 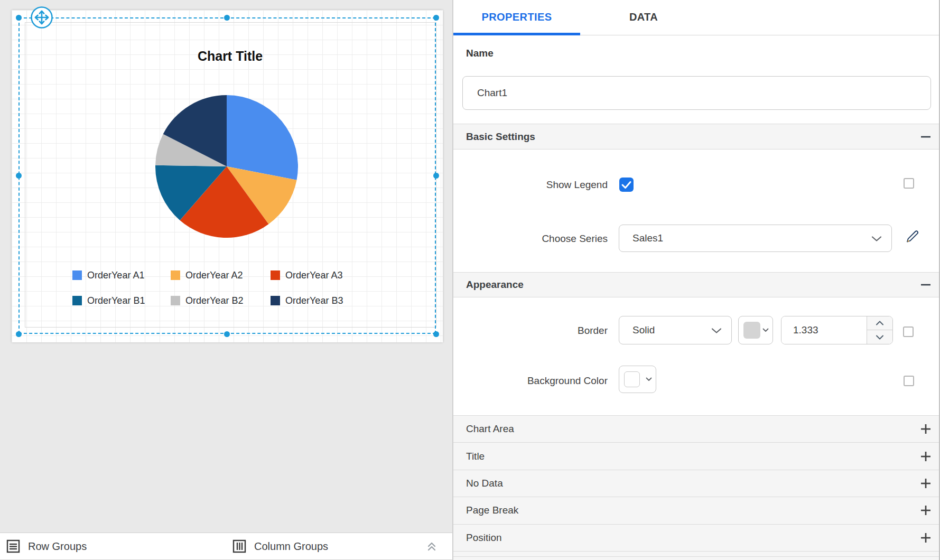 I want to click on border-color-swatch, so click(x=752, y=330).